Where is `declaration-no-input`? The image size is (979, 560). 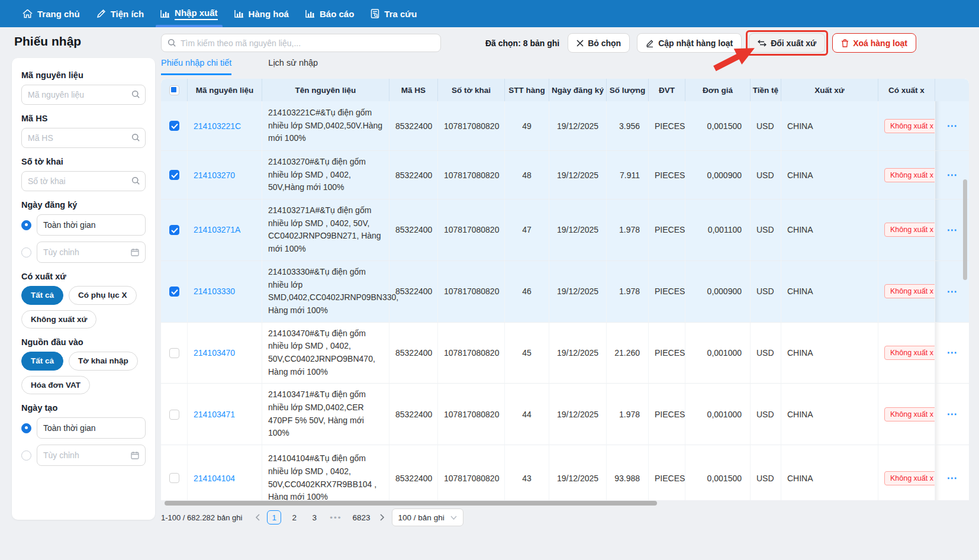 declaration-no-input is located at coordinates (83, 181).